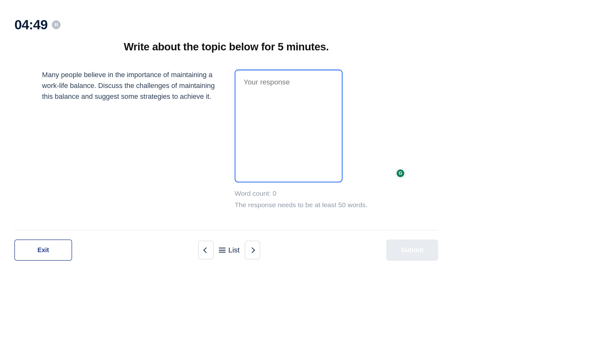 Image resolution: width=601 pixels, height=364 pixels. What do you see at coordinates (289, 126) in the screenshot?
I see `response-textarea` at bounding box center [289, 126].